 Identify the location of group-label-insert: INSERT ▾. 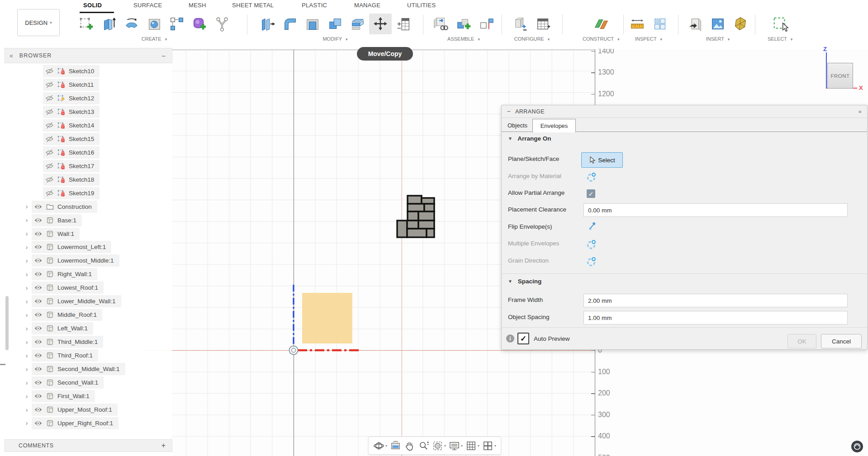
(718, 39).